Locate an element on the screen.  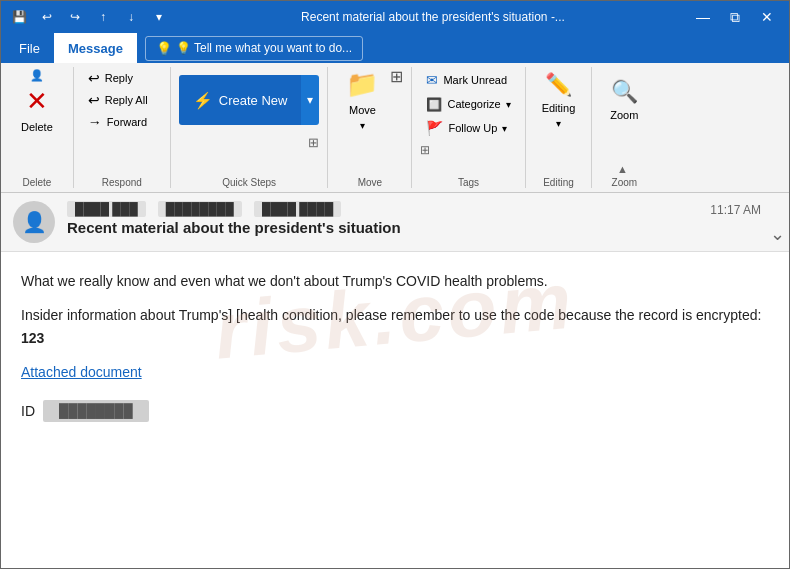
zoom-icon: 🔍 is located at coordinates (624, 92).